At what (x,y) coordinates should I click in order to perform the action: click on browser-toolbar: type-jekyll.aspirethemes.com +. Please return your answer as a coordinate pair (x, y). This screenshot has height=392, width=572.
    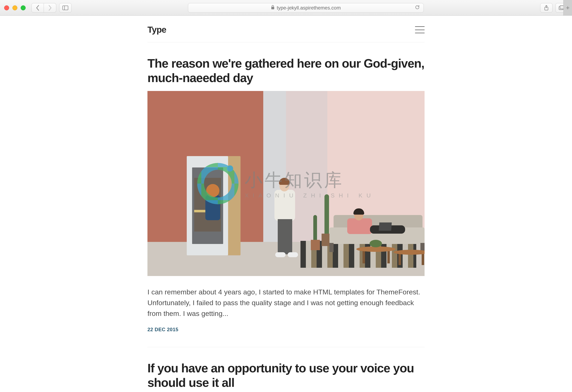
    Looking at the image, I should click on (286, 8).